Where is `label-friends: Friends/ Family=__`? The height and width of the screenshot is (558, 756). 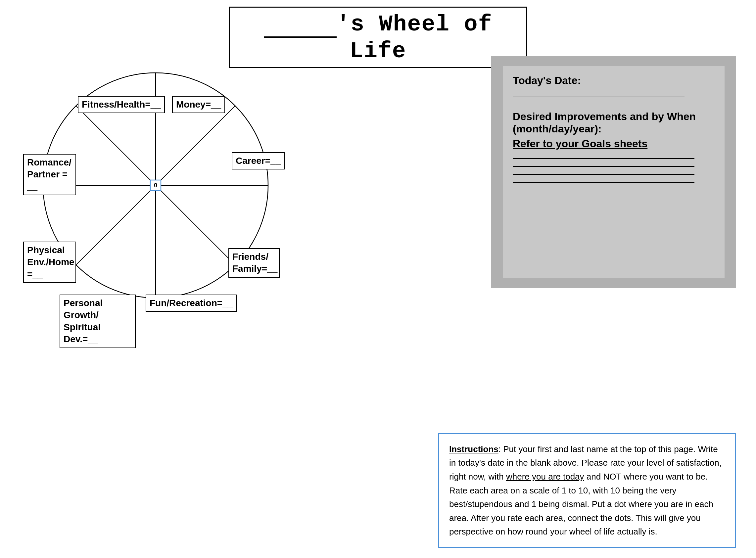 label-friends: Friends/ Family=__ is located at coordinates (254, 263).